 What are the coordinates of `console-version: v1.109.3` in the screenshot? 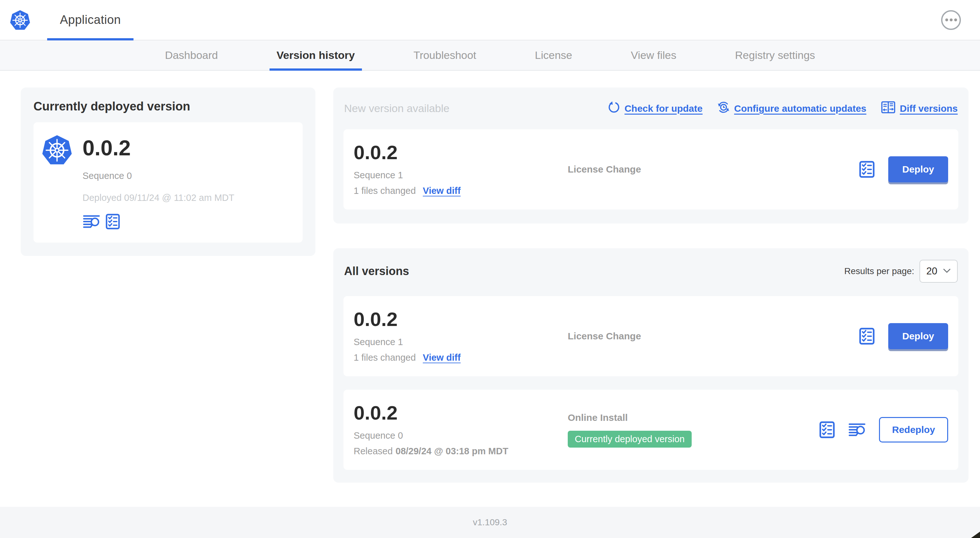 It's located at (490, 522).